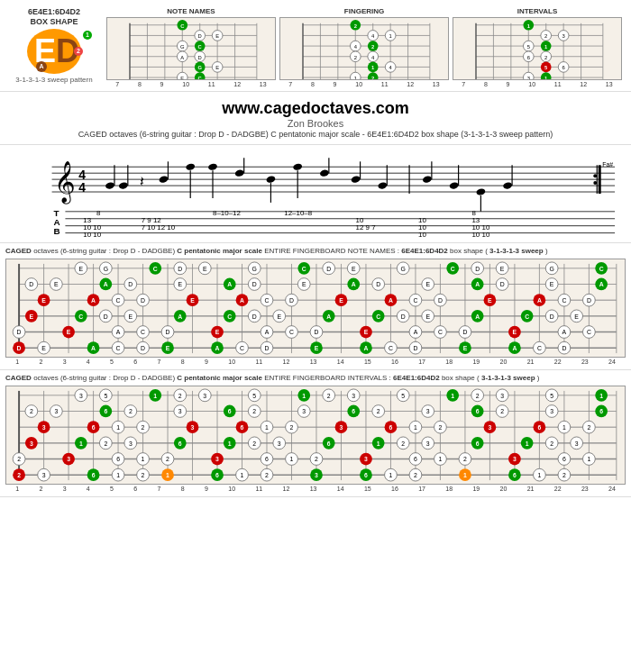 Image resolution: width=631 pixels, height=672 pixels. I want to click on logo-area: 6E4E1:6D4D2 BOX SHAPE E D 1 2 A 3-1-3-1-…, so click(54, 45).